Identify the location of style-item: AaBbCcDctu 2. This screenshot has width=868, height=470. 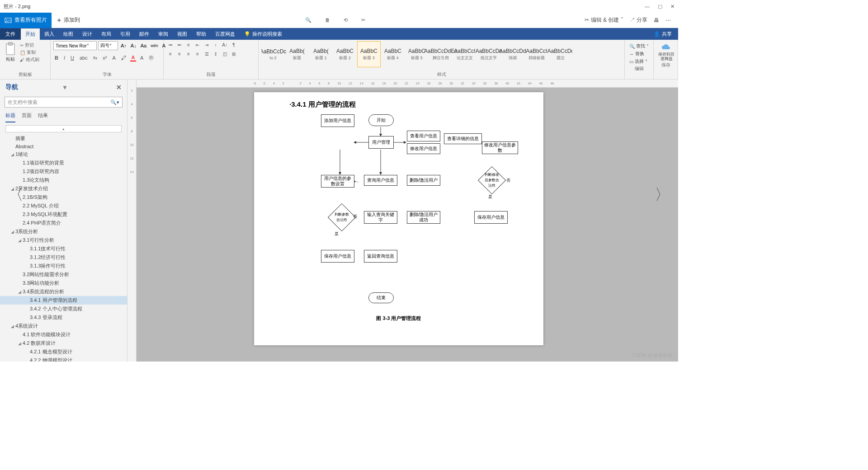
(273, 54).